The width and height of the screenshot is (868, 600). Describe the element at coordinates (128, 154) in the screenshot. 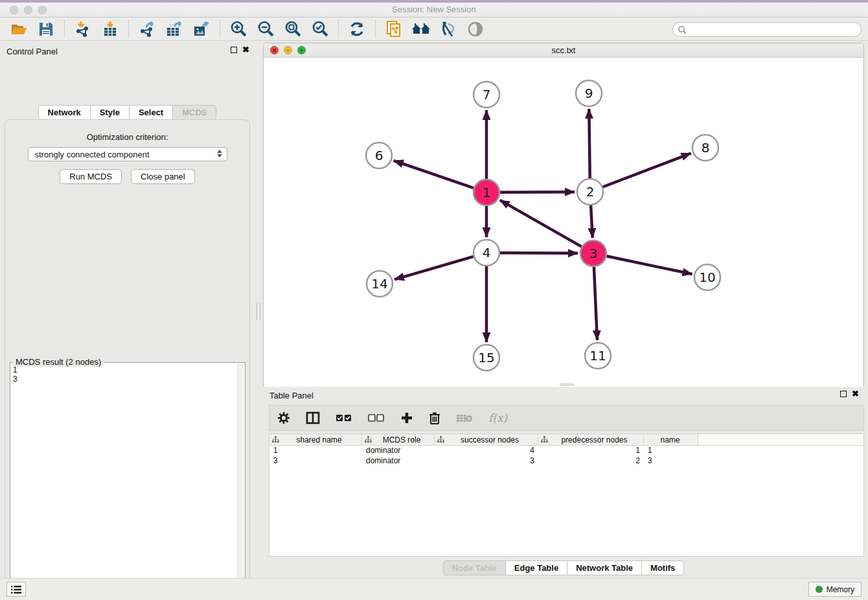

I see `criterion-dropdown: strongly connected component` at that location.